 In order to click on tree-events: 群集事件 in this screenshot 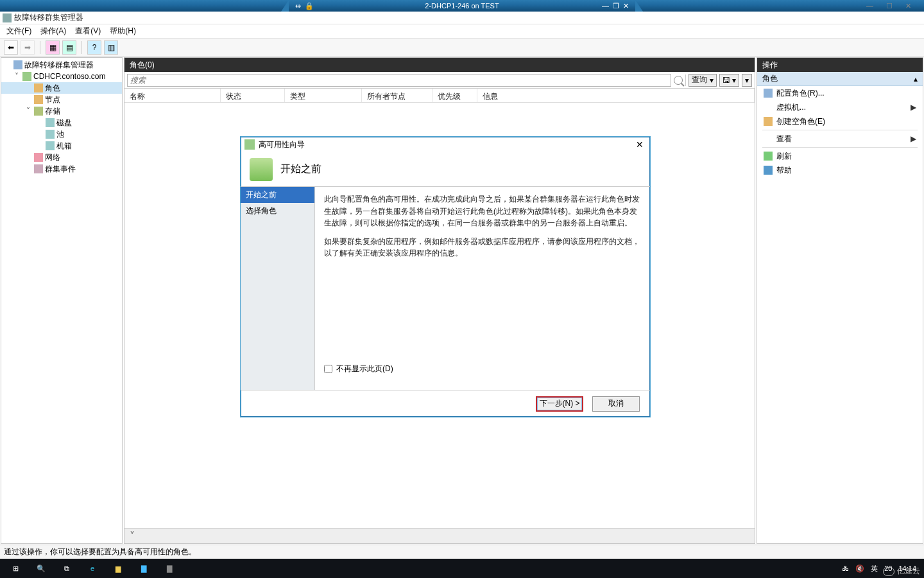, I will do `click(62, 169)`.